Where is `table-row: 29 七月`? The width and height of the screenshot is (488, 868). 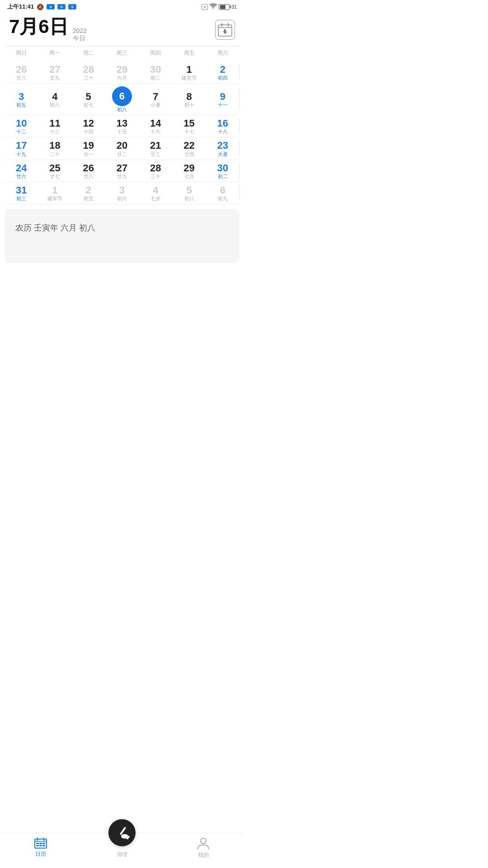
table-row: 29 七月 is located at coordinates (189, 171).